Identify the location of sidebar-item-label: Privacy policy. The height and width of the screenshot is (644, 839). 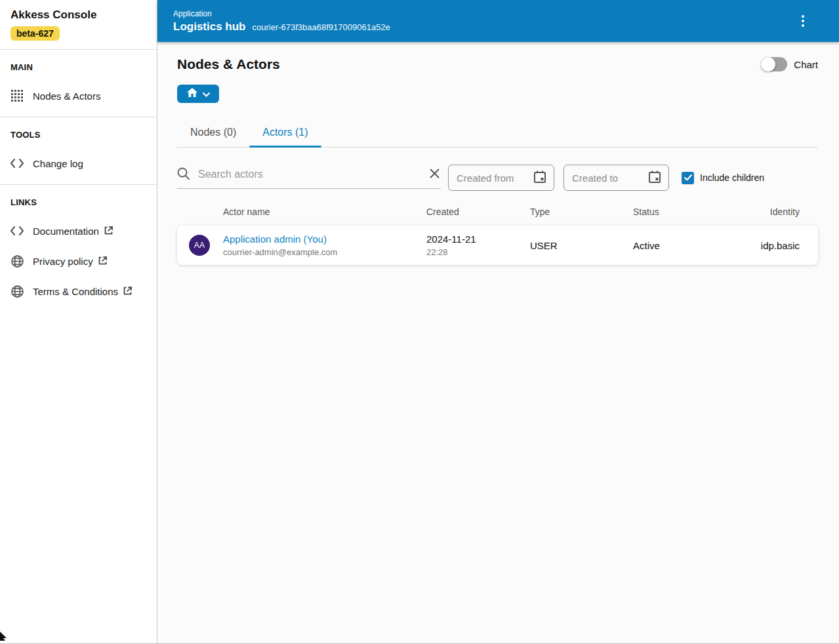
(63, 261).